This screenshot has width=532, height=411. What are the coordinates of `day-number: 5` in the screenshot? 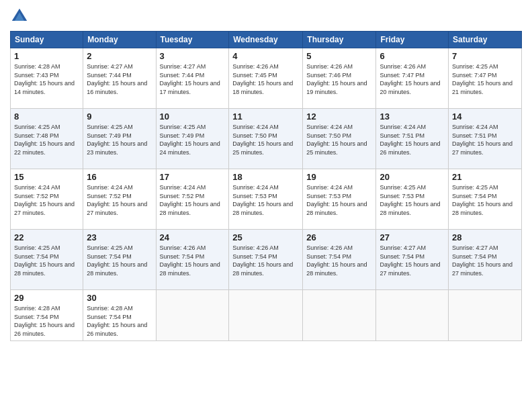 It's located at (339, 56).